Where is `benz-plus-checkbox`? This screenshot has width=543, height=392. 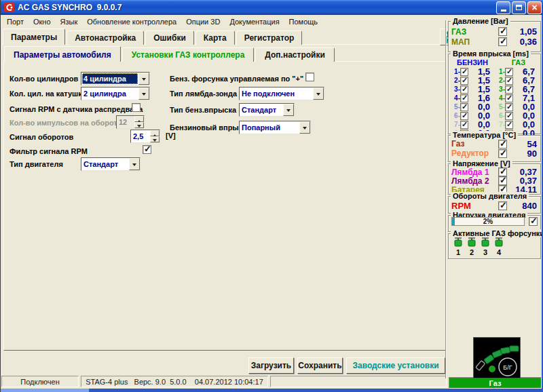
benz-plus-checkbox is located at coordinates (310, 77).